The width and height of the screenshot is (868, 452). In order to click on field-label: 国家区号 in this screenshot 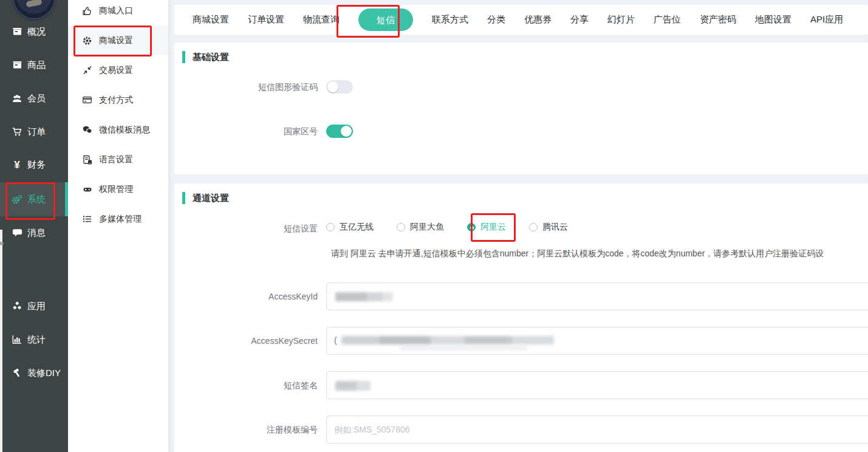, I will do `click(246, 131)`.